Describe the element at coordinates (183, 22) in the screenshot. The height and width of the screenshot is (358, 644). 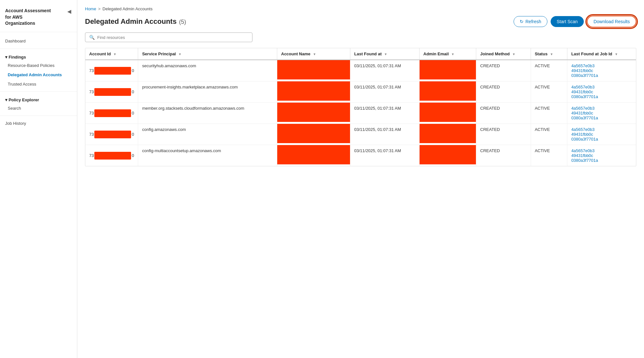
I see `page-count: (5)` at that location.